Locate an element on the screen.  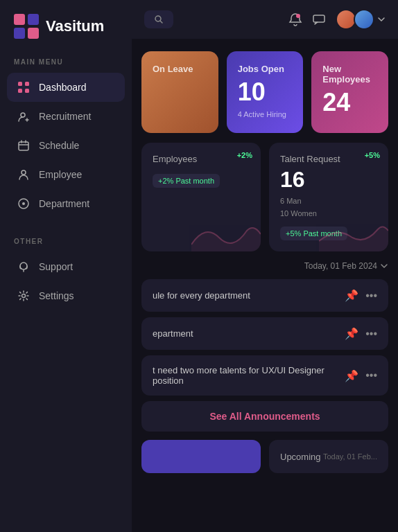
stat-card-on-leave: On Leave is located at coordinates (180, 92).